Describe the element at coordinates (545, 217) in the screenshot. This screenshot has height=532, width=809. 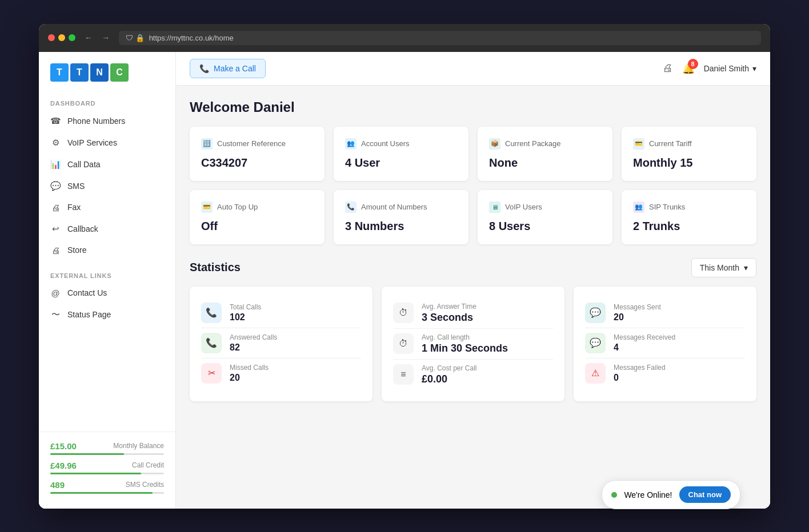
I see `card-voip-users: 🖥 VoIP Users 8 Users` at that location.